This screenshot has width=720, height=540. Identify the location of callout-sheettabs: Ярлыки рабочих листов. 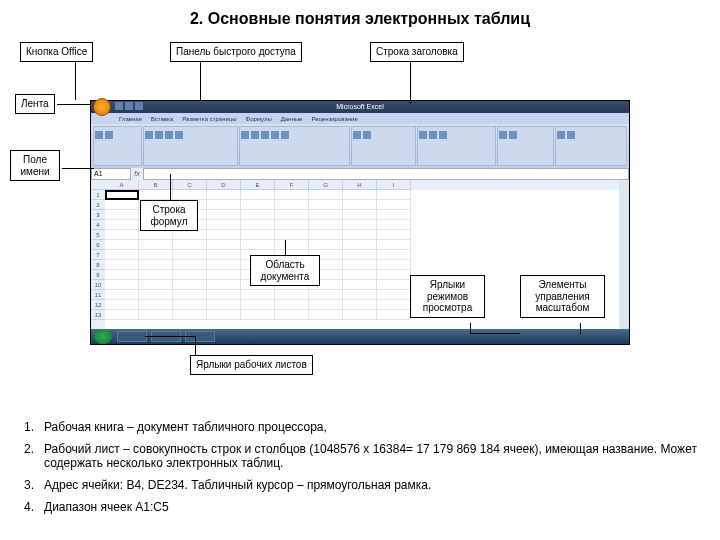
(252, 365).